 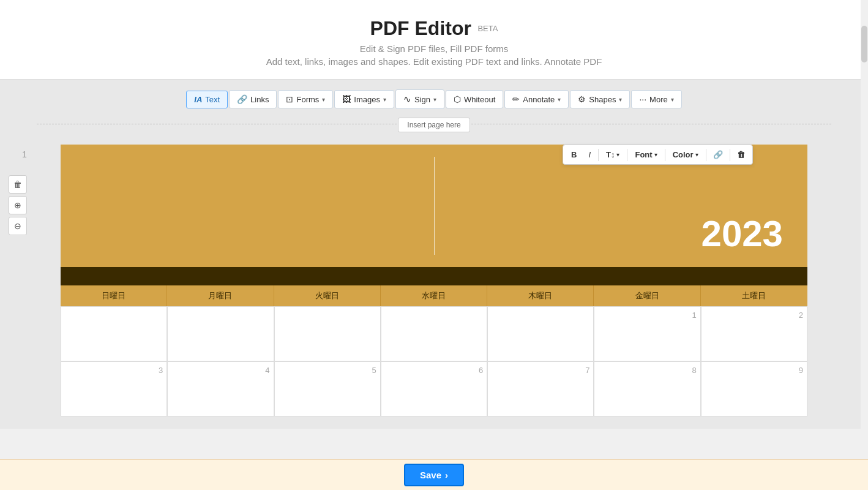 I want to click on toolbar-links-label: Links, so click(x=260, y=99).